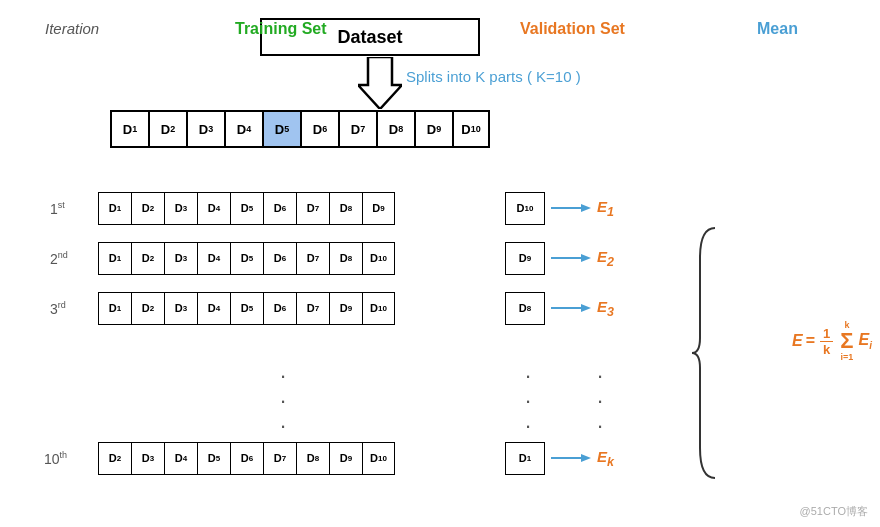 The image size is (880, 527). What do you see at coordinates (433, 129) in the screenshot?
I see `top-cell-d9: D9` at bounding box center [433, 129].